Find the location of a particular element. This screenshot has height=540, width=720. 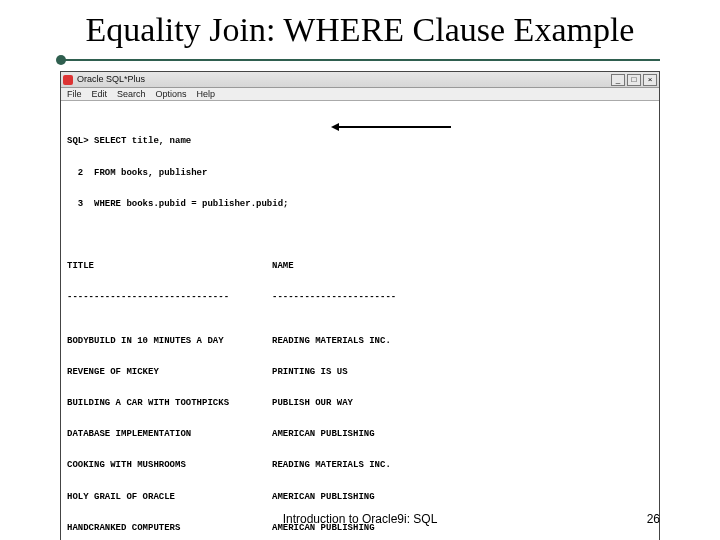

menu-help: Help is located at coordinates (206, 94).